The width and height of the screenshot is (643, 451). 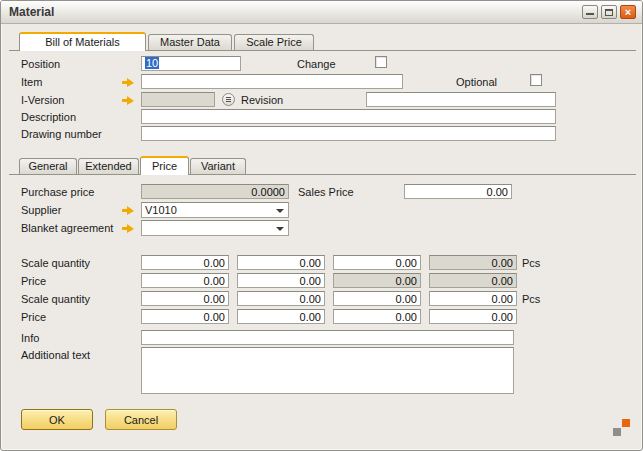 What do you see at coordinates (322, 174) in the screenshot?
I see `separator-line` at bounding box center [322, 174].